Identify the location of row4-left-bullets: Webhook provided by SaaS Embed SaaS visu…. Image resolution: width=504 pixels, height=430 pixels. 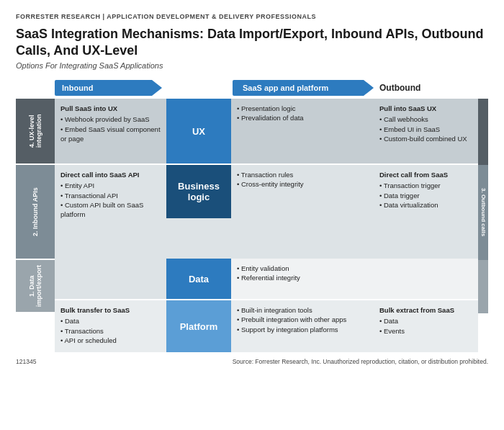
(111, 129).